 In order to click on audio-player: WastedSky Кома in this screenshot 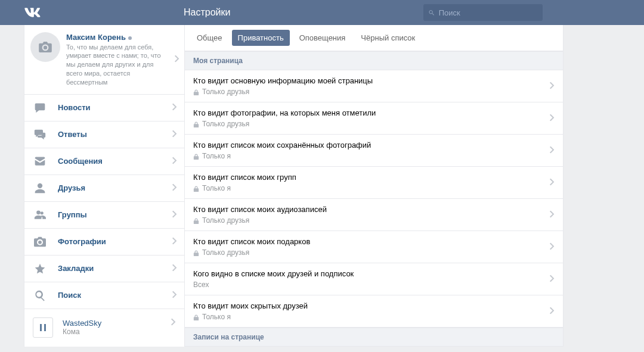, I will do `click(104, 328)`.